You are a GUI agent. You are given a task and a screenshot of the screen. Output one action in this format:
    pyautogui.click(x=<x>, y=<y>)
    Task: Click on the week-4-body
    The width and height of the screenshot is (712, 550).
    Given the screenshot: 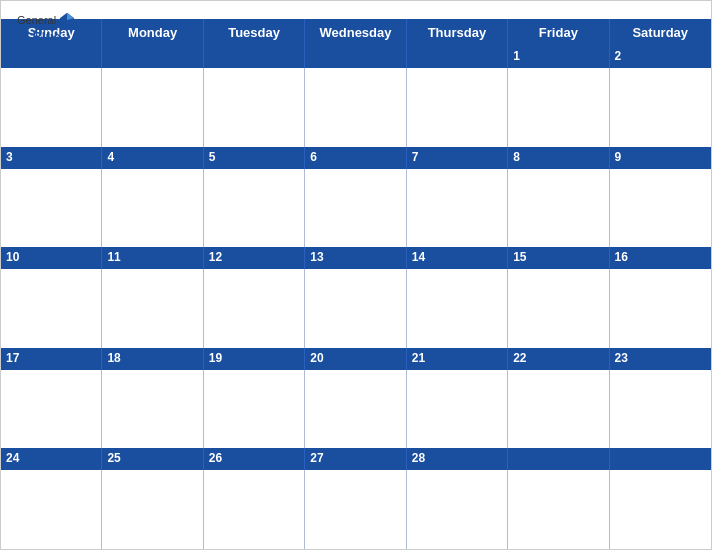 What is the action you would take?
    pyautogui.click(x=356, y=410)
    